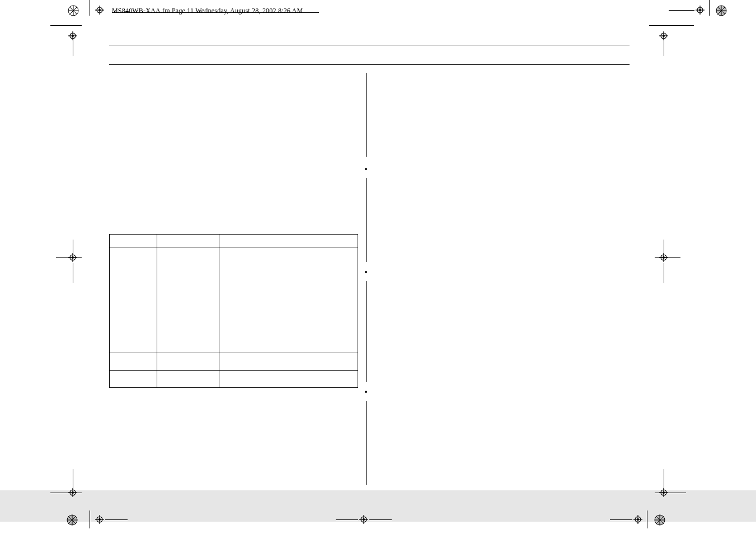 This screenshot has height=534, width=756. I want to click on header-underline, so click(215, 12).